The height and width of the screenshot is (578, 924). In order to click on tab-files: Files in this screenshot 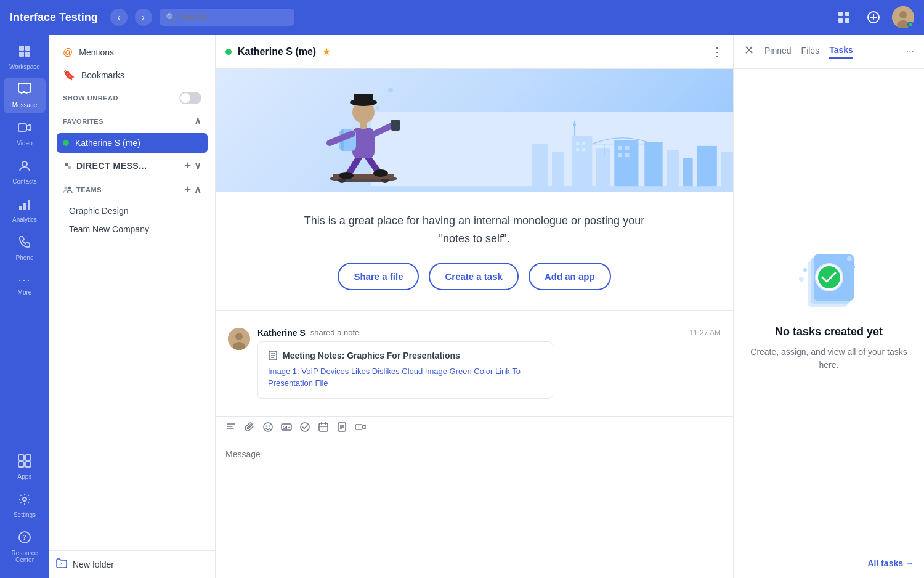, I will do `click(811, 52)`.